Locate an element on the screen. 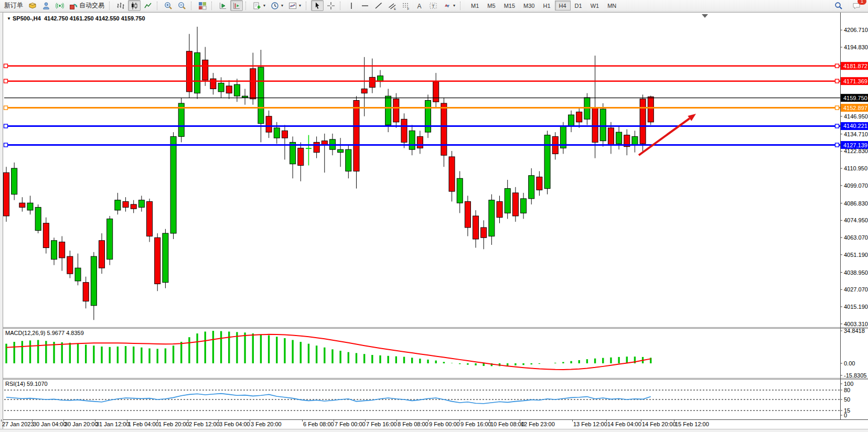 The height and width of the screenshot is (432, 868). text-label-icon: T is located at coordinates (433, 6).